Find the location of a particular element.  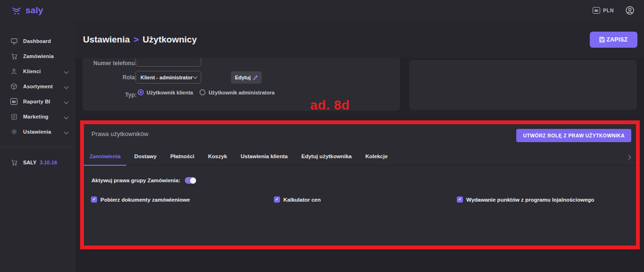

topbar-right: Bi PLN is located at coordinates (614, 10).